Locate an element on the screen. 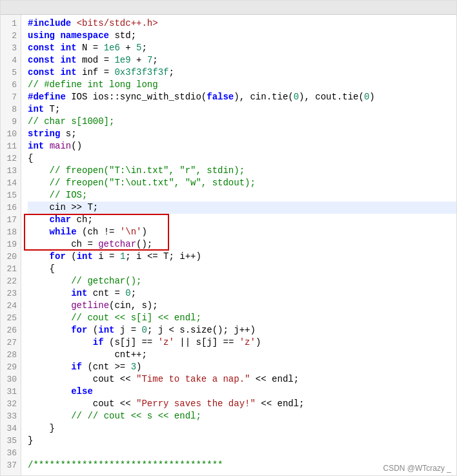 The height and width of the screenshot is (476, 457). line-number: 24 is located at coordinates (10, 306).